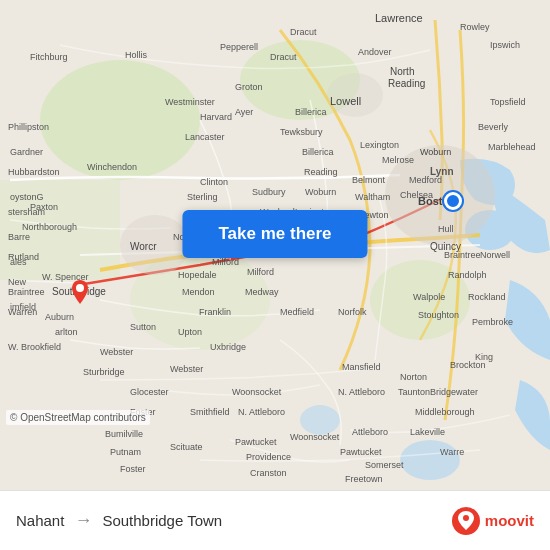 This screenshot has width=550, height=550. I want to click on svg-text: Topsfield, so click(508, 102).